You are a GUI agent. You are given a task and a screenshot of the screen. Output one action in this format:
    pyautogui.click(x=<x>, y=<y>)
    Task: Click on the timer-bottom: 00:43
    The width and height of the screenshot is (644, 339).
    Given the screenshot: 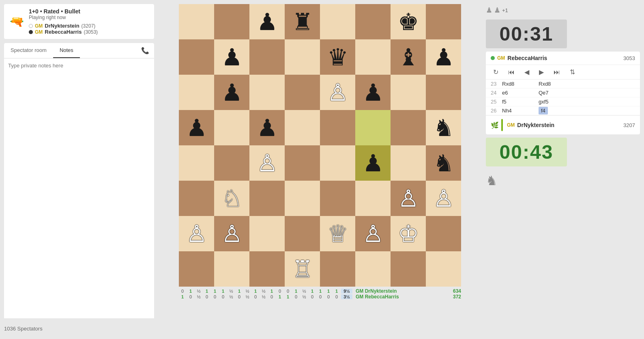 What is the action you would take?
    pyautogui.click(x=526, y=152)
    